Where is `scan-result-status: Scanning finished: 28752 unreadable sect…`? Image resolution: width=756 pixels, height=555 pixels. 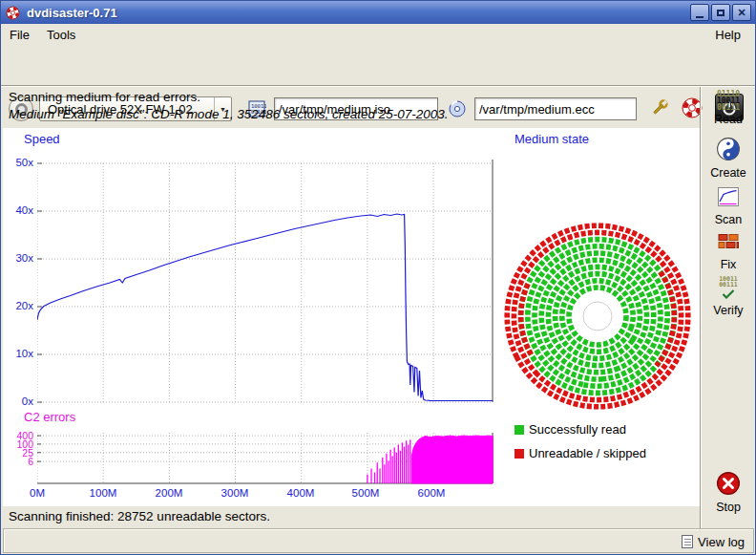 scan-result-status: Scanning finished: 28752 unreadable sect… is located at coordinates (139, 516).